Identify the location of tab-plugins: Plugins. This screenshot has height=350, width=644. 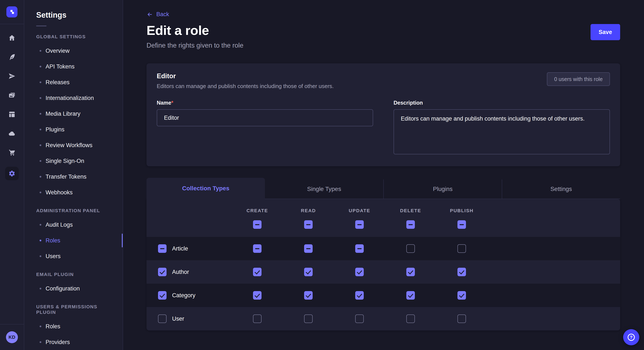
(442, 189).